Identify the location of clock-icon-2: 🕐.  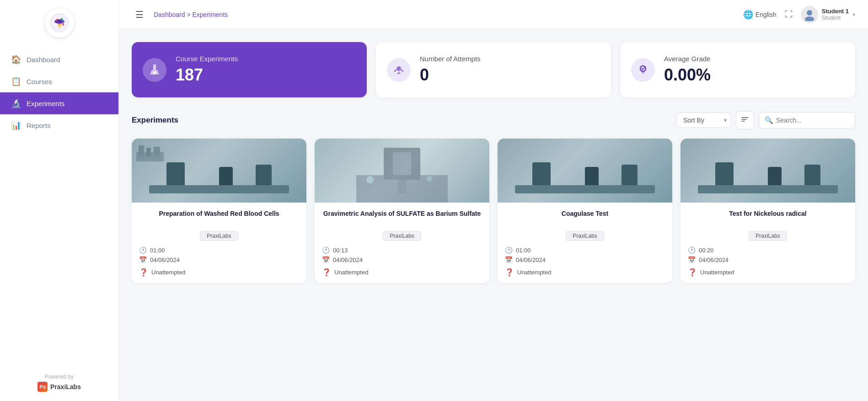
(326, 250).